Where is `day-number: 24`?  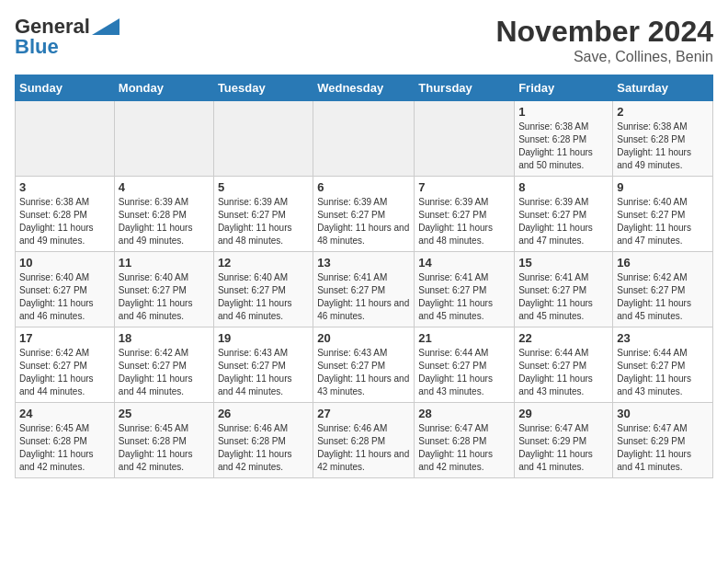
day-number: 24 is located at coordinates (64, 414).